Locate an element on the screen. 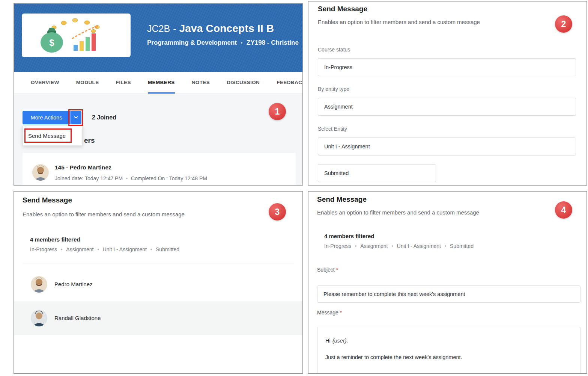 This screenshot has height=376, width=588. entity-type-select: Assignment is located at coordinates (447, 107).